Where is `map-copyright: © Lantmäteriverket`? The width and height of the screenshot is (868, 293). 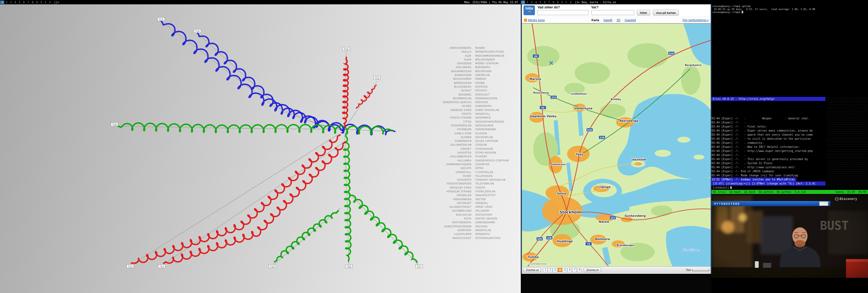
map-copyright: © Lantmäteriverket is located at coordinates (538, 264).